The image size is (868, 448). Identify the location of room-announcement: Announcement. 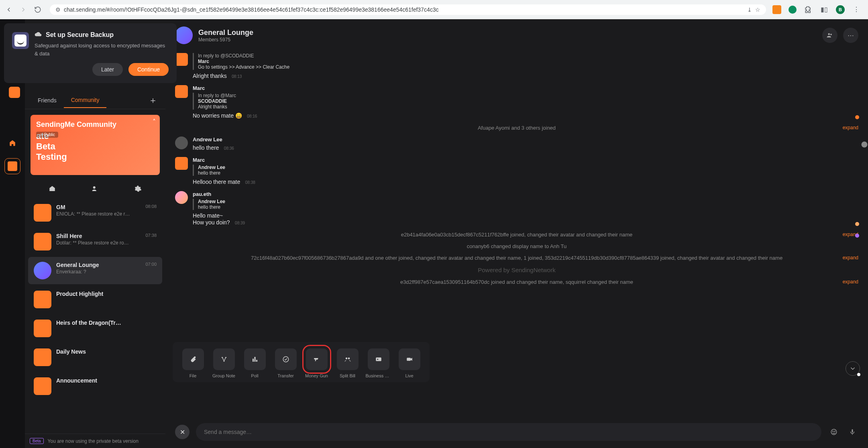
(95, 386).